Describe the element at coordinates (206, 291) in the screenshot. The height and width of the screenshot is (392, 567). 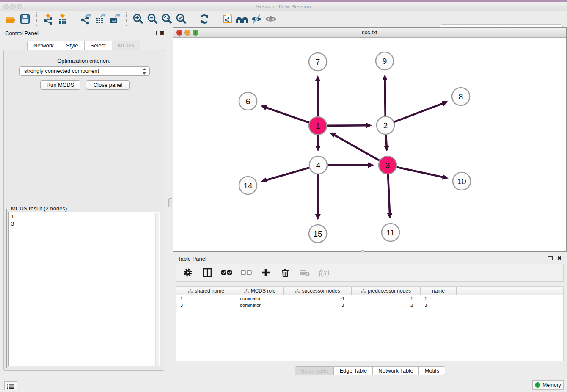
I see `column-header-shared-name: shared name` at that location.